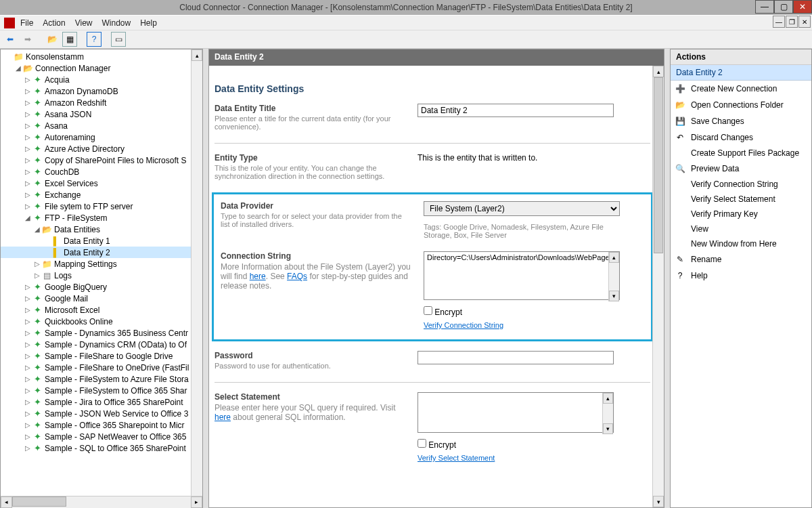 The height and width of the screenshot is (508, 812). I want to click on mdi-minimize-button: —, so click(779, 22).